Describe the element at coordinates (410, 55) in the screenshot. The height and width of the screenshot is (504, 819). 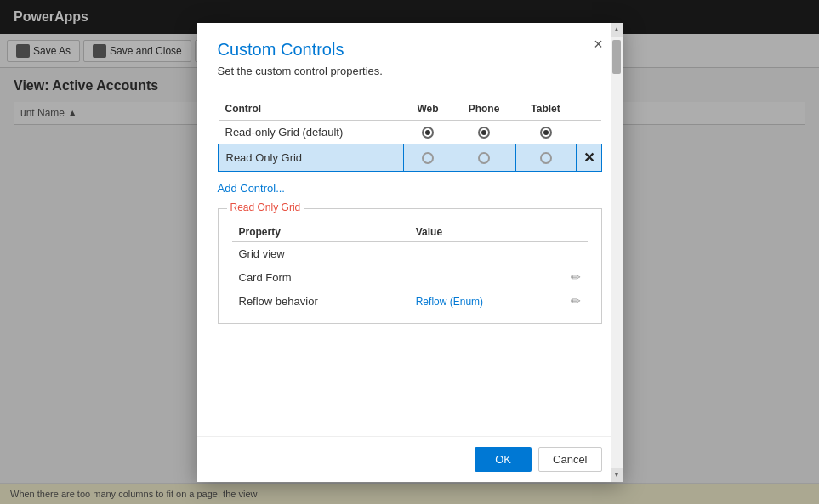
I see `dialog-header: Custom Controls Set the custom control p…` at that location.